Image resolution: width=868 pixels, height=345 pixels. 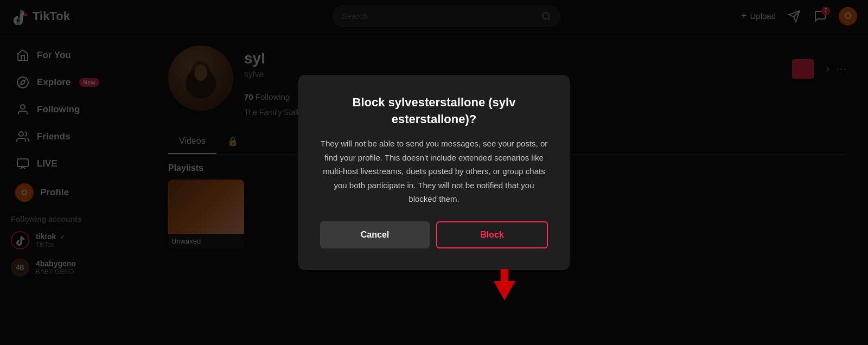 What do you see at coordinates (375, 235) in the screenshot?
I see `cancel-button: Cancel` at bounding box center [375, 235].